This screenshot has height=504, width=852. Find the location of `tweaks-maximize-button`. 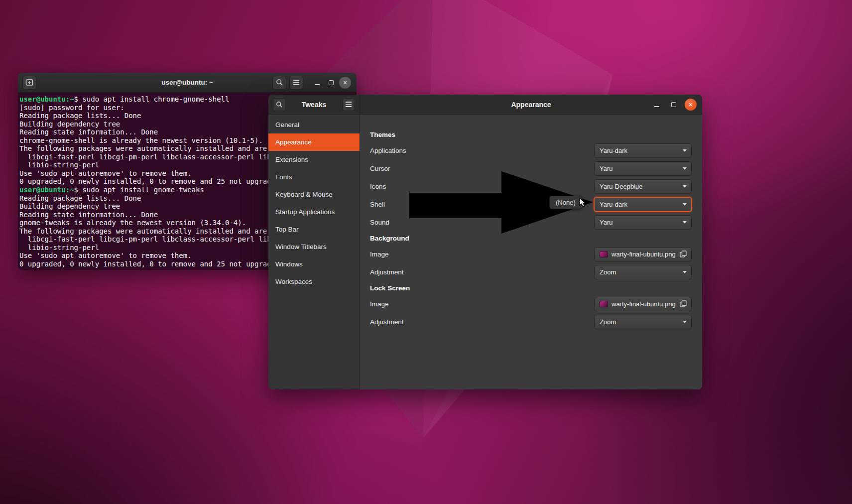

tweaks-maximize-button is located at coordinates (674, 105).